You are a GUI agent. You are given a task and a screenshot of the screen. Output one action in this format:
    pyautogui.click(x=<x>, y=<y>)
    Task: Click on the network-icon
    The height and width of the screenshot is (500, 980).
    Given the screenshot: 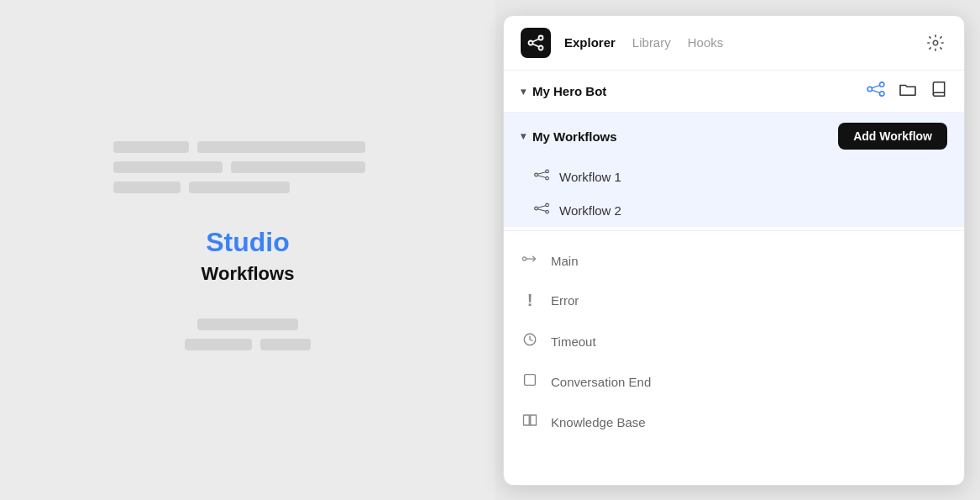 What is the action you would take?
    pyautogui.click(x=876, y=89)
    